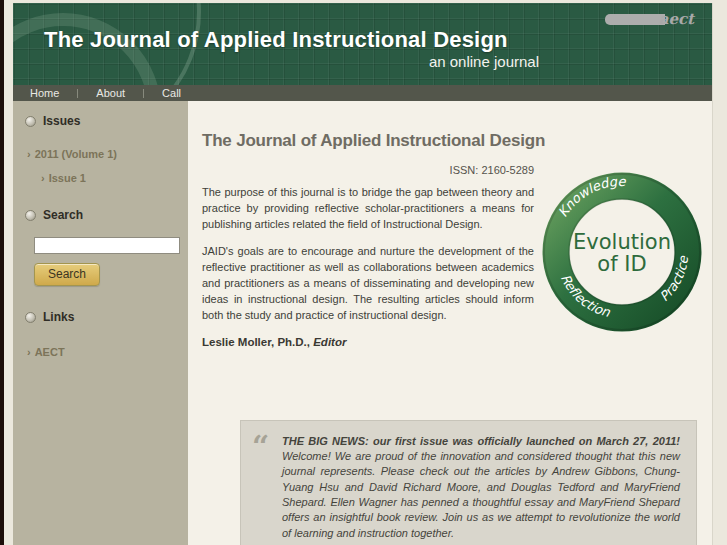  I want to click on intro-paragraph-1: The purpose of this journal is to bridge…, so click(368, 209).